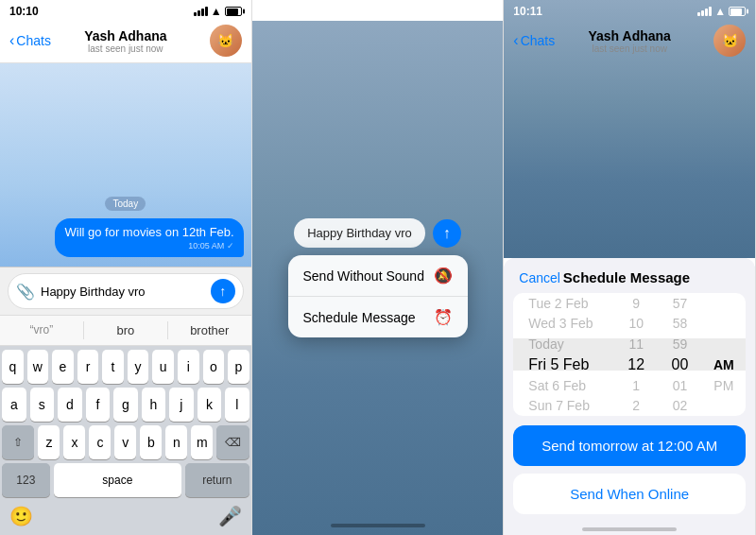 The width and height of the screenshot is (756, 535). I want to click on context-send-btn: ↑, so click(447, 233).